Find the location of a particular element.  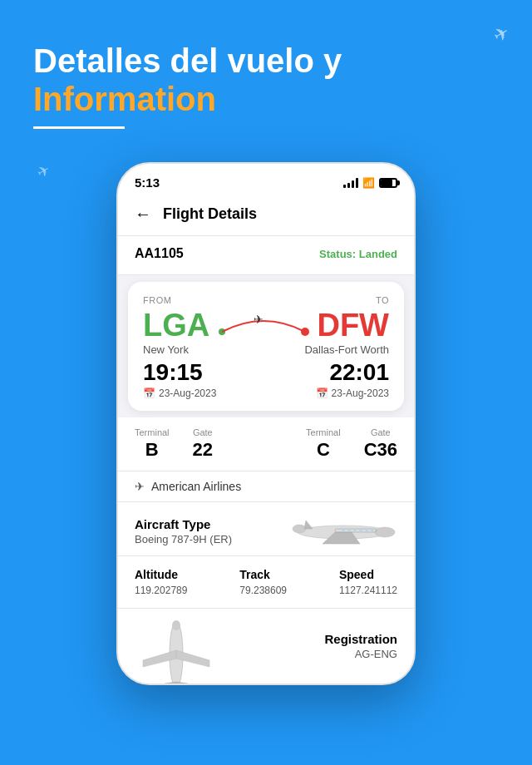

to-gate-value: C36 is located at coordinates (381, 450).